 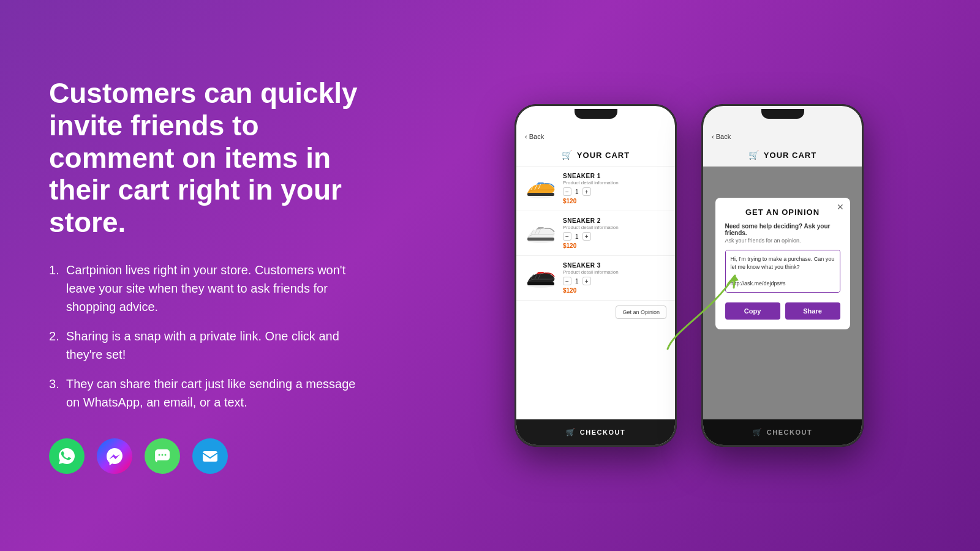 What do you see at coordinates (587, 192) in the screenshot?
I see `qty-plus-1: +` at bounding box center [587, 192].